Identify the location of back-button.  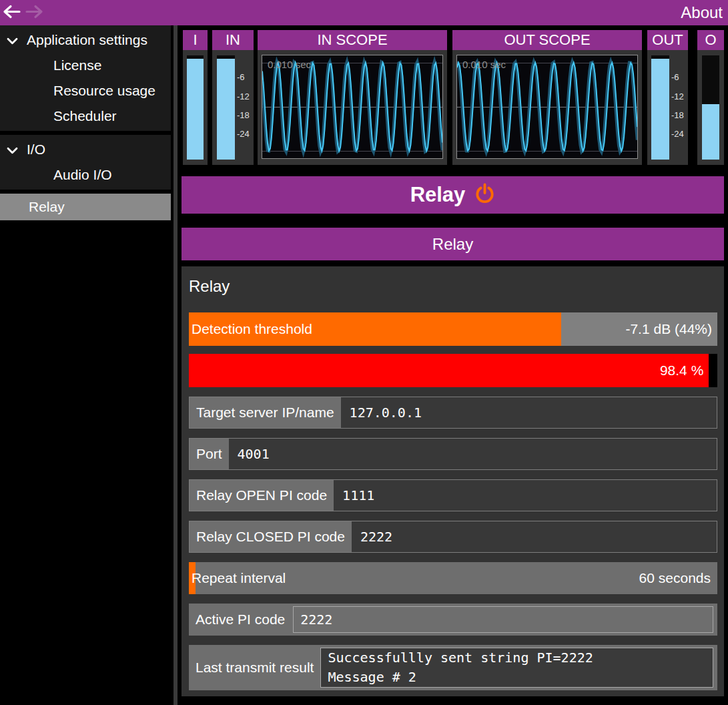
(11, 13).